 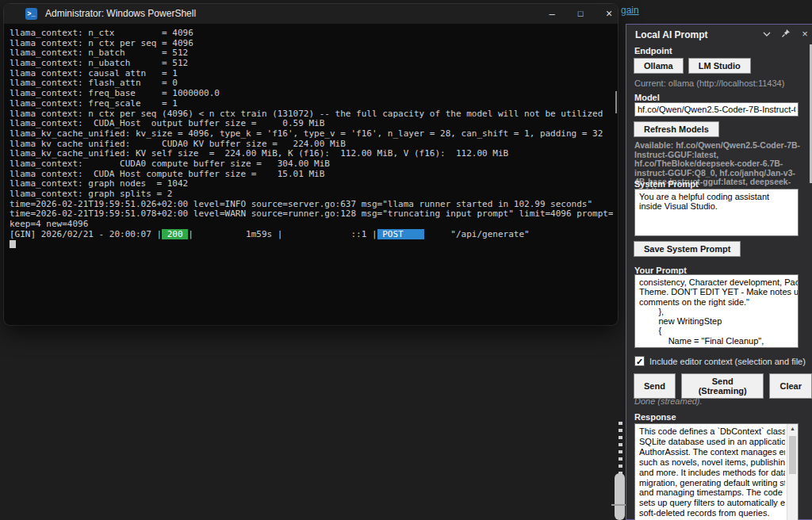 I want to click on terminal-log-line: llama_context: n_batch = 512, so click(x=311, y=52).